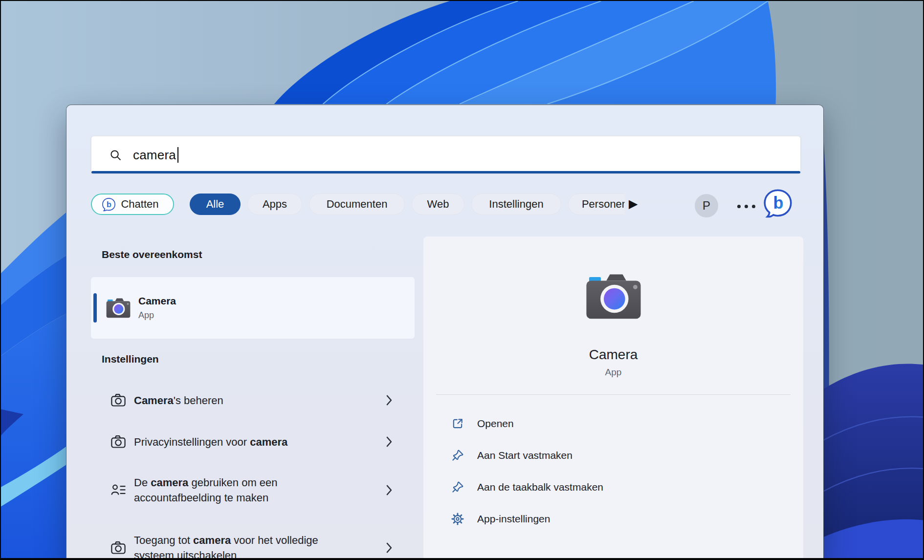 The image size is (924, 560). I want to click on settings-result-label: Toegang tot camera voor het volledige sy…, so click(228, 546).